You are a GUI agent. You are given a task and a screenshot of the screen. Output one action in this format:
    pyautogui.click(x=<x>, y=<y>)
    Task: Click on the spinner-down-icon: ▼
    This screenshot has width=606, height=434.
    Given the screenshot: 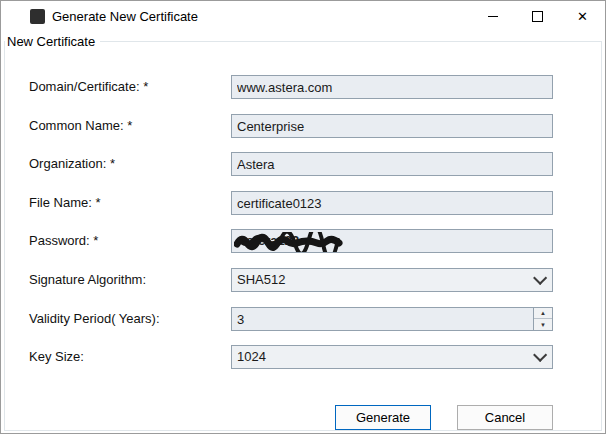 What is the action you would take?
    pyautogui.click(x=543, y=325)
    